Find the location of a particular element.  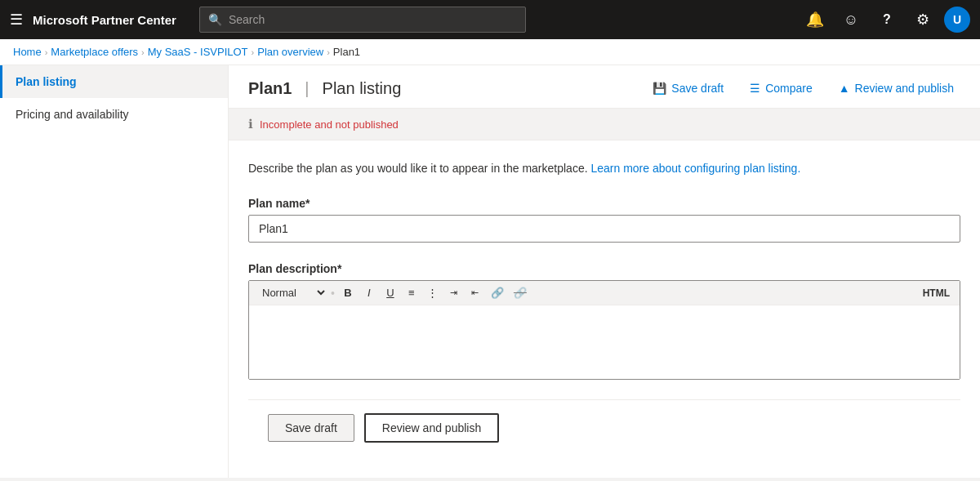

breadcrumb: Home › Marketplace offers › My SaaS - IS… is located at coordinates (490, 52).